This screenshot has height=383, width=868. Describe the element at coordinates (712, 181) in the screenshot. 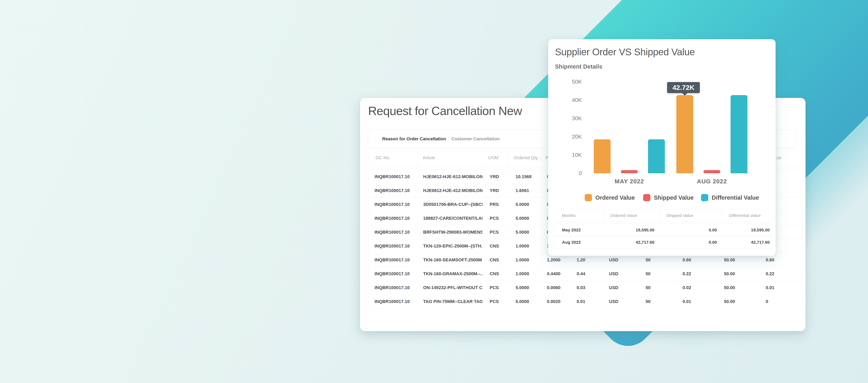

I see `x-axis-label: AUG 2022` at that location.